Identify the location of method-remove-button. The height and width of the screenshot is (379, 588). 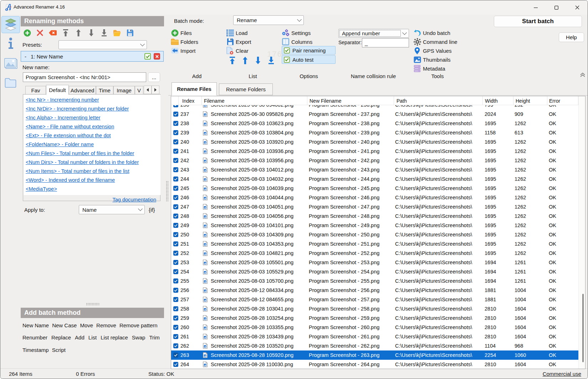
(157, 56).